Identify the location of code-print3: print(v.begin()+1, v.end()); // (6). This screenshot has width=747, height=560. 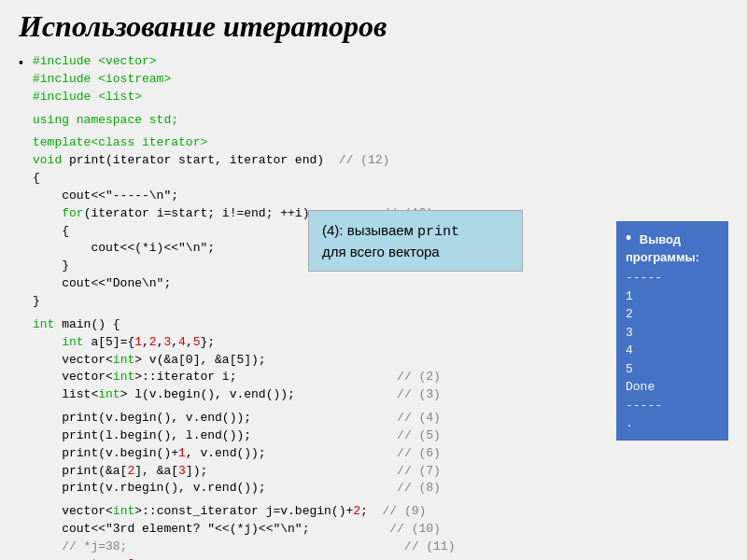
(381, 454).